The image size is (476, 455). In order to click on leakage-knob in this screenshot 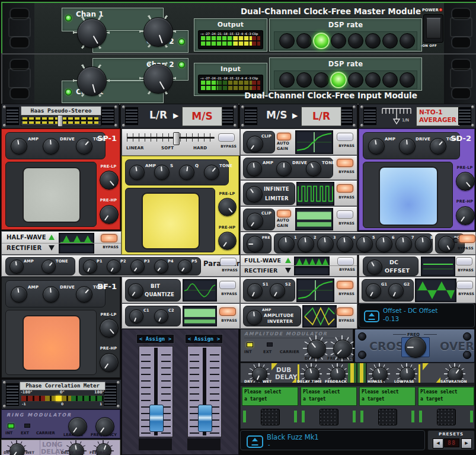, I will do `click(78, 427)`.